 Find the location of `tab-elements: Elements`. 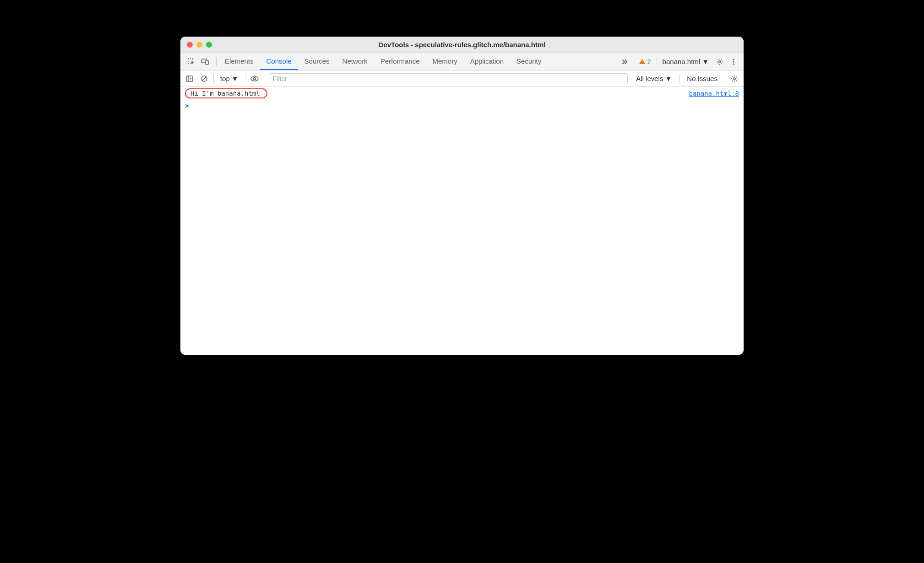

tab-elements: Elements is located at coordinates (239, 61).